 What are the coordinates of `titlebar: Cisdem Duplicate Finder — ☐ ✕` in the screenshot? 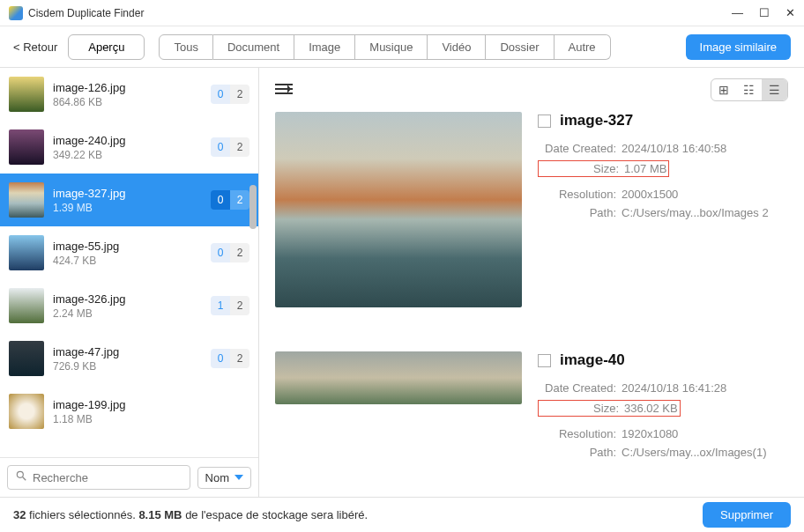 It's located at (402, 13).